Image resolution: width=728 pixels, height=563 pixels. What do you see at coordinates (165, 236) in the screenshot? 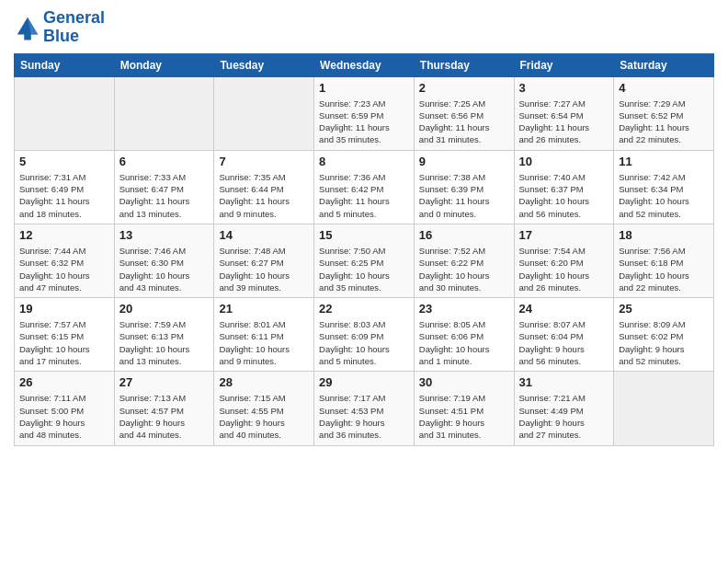
I see `day-number: 13` at bounding box center [165, 236].